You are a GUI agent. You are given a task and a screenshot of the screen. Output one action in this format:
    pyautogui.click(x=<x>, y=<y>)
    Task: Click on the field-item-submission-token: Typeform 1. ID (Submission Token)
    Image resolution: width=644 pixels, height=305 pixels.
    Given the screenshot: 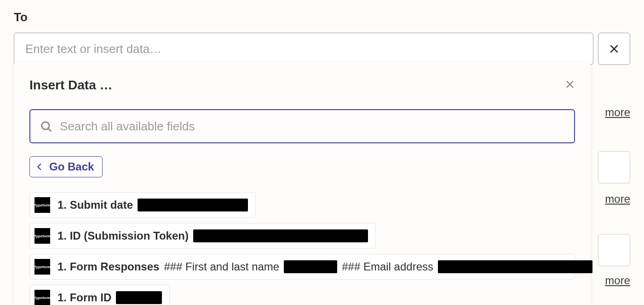 What is the action you would take?
    pyautogui.click(x=202, y=236)
    